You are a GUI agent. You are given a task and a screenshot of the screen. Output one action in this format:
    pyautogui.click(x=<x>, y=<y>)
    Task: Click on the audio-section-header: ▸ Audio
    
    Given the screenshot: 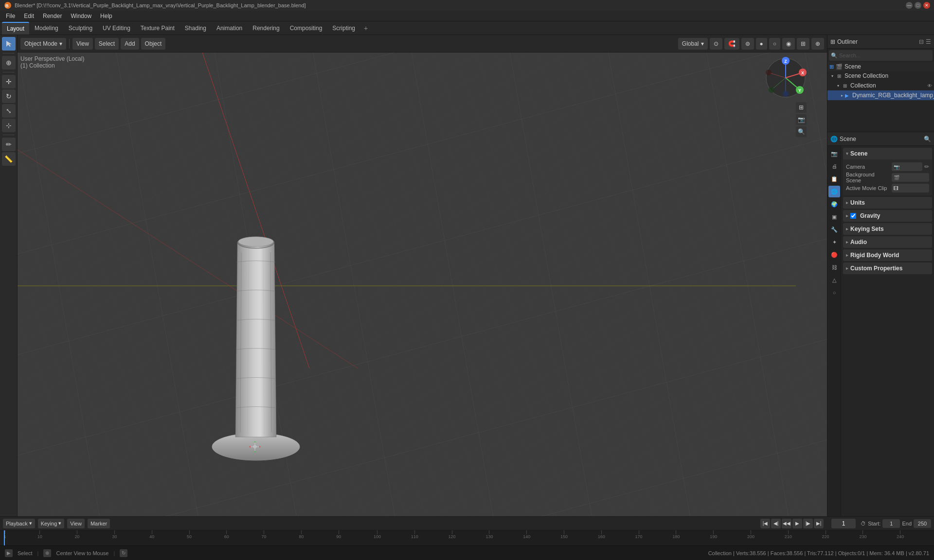 What is the action you would take?
    pyautogui.click(x=887, y=242)
    